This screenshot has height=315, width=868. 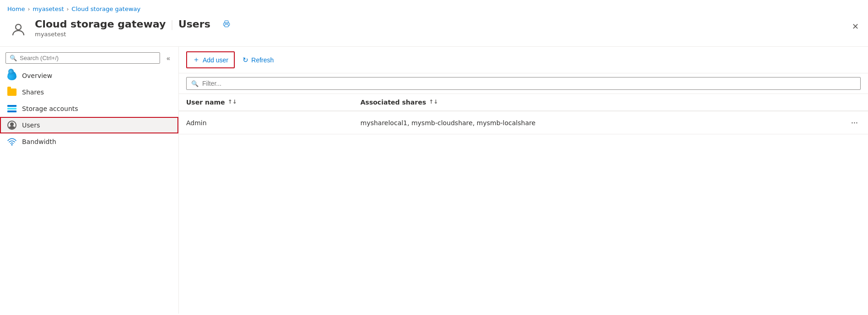 I want to click on breadcrumb-sep-2: ›, so click(x=68, y=9).